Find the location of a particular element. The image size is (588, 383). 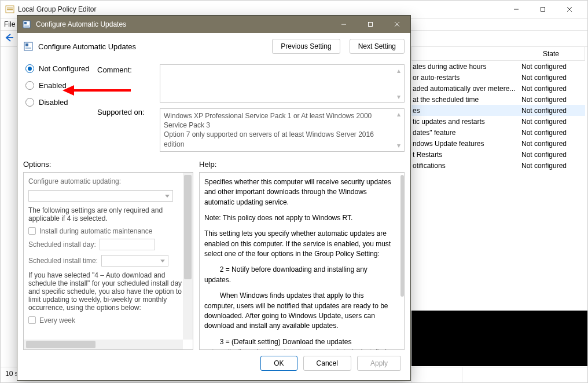

setting-name: dates" feature is located at coordinates (466, 133).